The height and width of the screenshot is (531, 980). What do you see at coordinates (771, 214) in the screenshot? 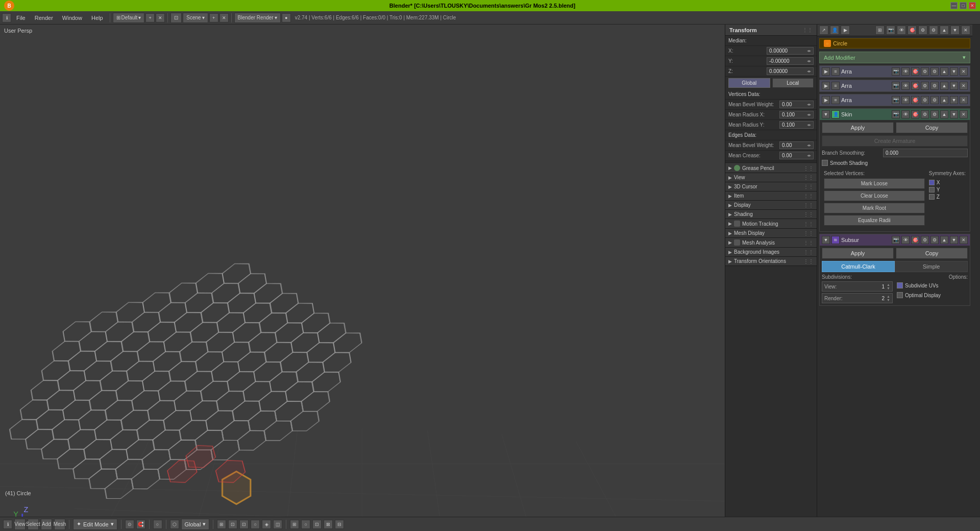
I see `section-shading: ▶ Shading ⋮⋮` at bounding box center [771, 214].